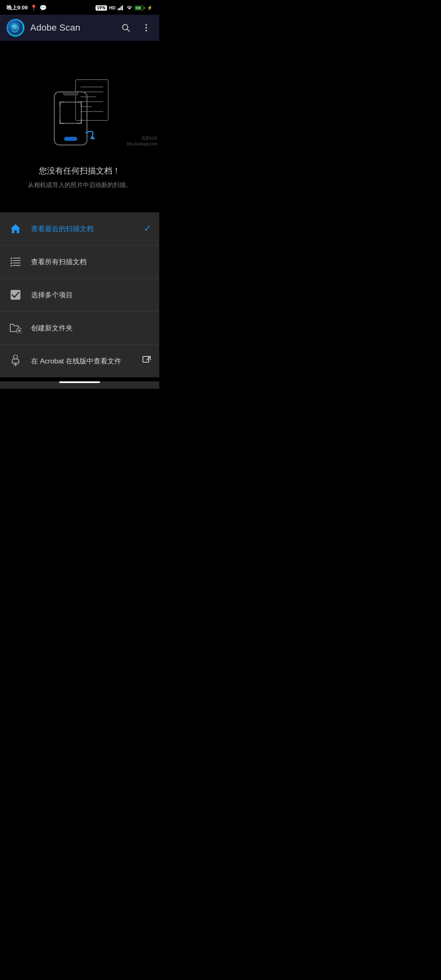  What do you see at coordinates (80, 112) in the screenshot?
I see `empty-illustration` at bounding box center [80, 112].